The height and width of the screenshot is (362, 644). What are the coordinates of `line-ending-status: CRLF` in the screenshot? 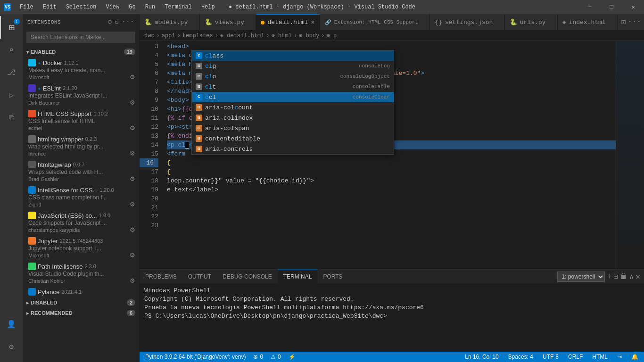 It's located at (575, 357).